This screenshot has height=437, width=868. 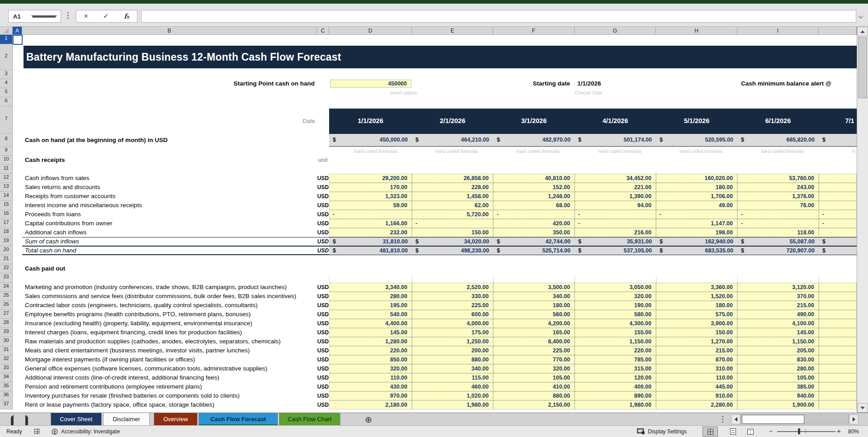 I want to click on paid-row-29-cell-3: 165.00, so click(x=534, y=332).